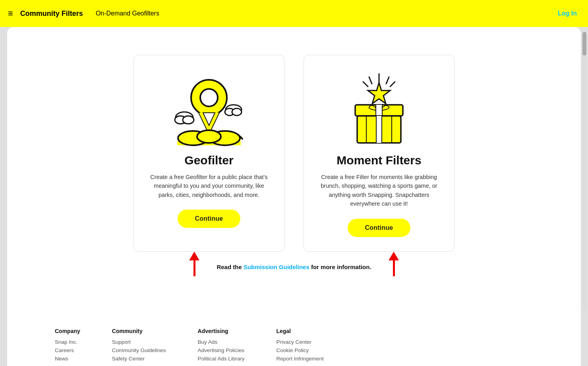  Describe the element at coordinates (379, 191) in the screenshot. I see `moment-filters-description: Create a free Filter for moments like gr…` at that location.